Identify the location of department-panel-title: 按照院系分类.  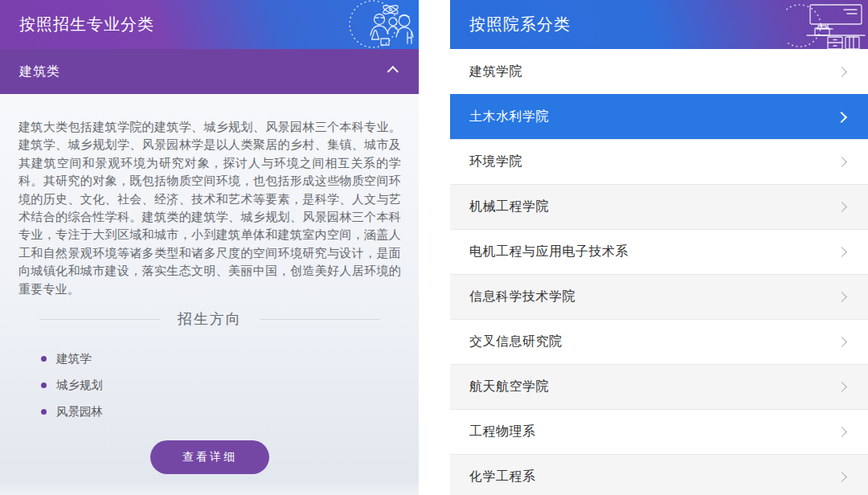
(510, 24).